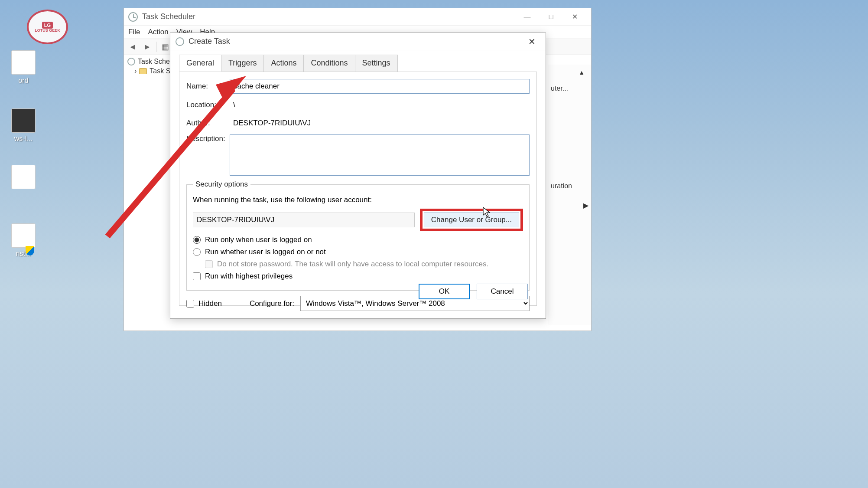  What do you see at coordinates (582, 72) in the screenshot?
I see `collapse-icon: ▲` at bounding box center [582, 72].